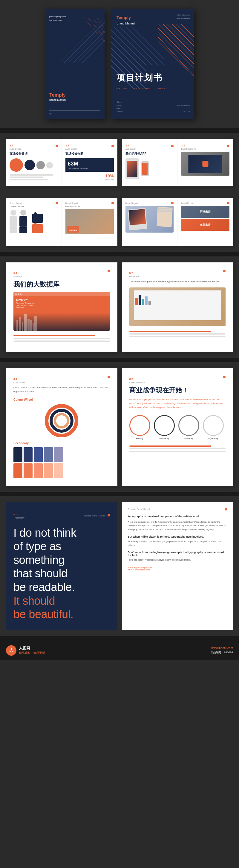 The width and height of the screenshot is (239, 868). Describe the element at coordinates (62, 294) in the screenshot. I see `browser-bar` at that location.